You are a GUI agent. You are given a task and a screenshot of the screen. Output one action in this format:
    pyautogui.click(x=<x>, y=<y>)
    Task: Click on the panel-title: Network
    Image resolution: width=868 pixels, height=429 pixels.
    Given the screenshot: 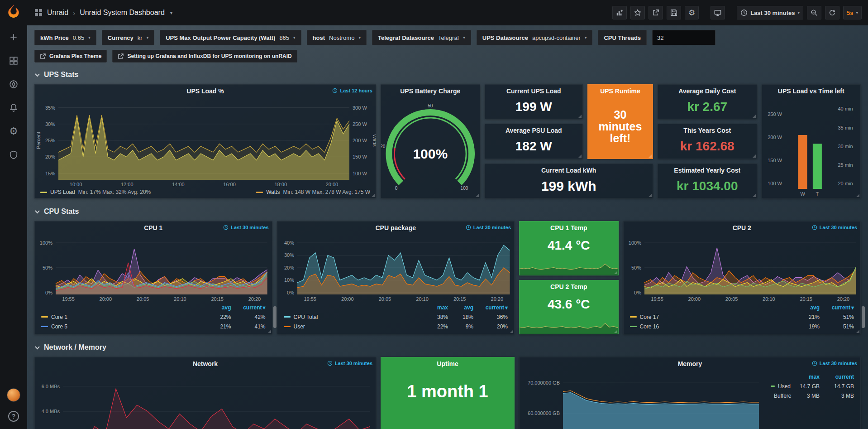 What is the action you would take?
    pyautogui.click(x=205, y=364)
    